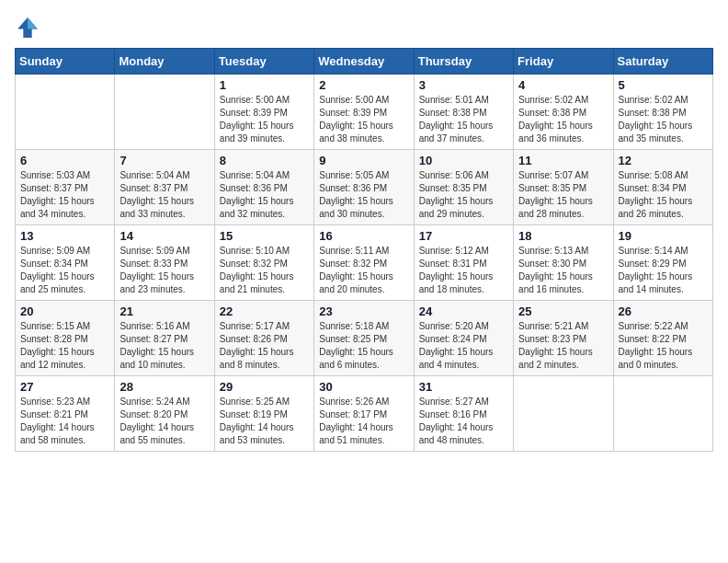  I want to click on day-info: Sunrise: 5:04 AM Sunset: 8:36 PM Dayligh…, so click(265, 195).